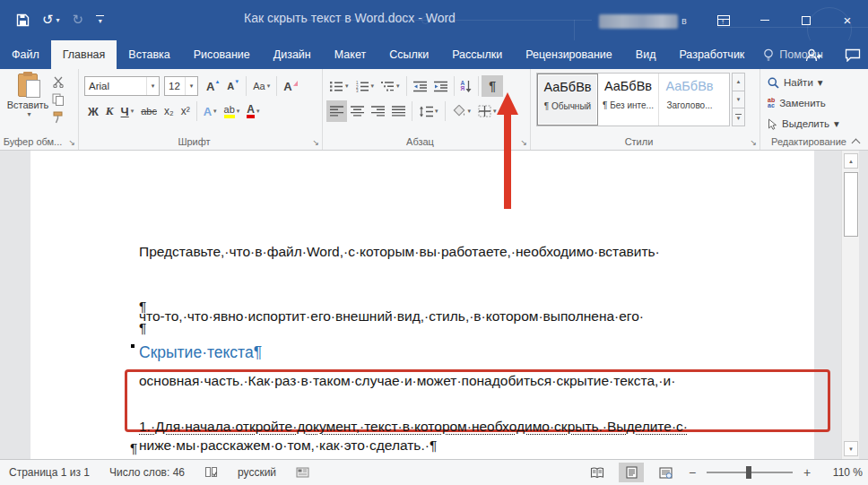 The width and height of the screenshot is (868, 485). What do you see at coordinates (316, 143) in the screenshot?
I see `font-dialog-launcher: ↘` at bounding box center [316, 143].